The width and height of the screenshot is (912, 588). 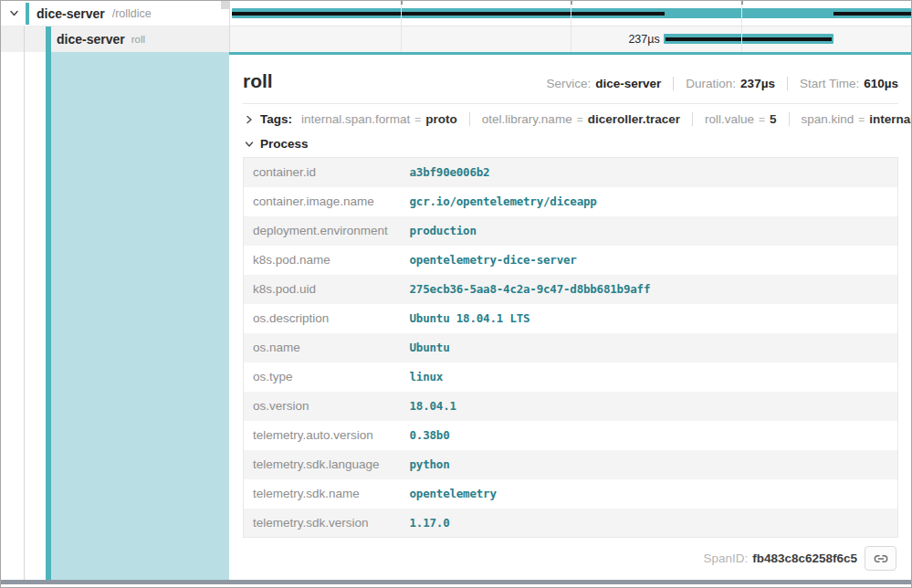 What do you see at coordinates (571, 289) in the screenshot?
I see `table-row: k8s.pod.uid 275ecb36-5aa8-4c2a-9c47-d8bb…` at bounding box center [571, 289].